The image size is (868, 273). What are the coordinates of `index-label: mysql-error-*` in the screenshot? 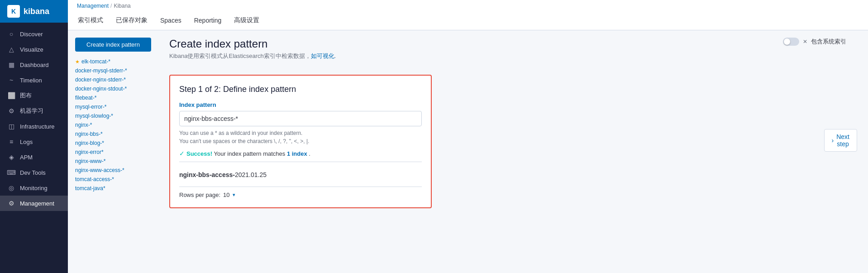 It's located at (91, 107).